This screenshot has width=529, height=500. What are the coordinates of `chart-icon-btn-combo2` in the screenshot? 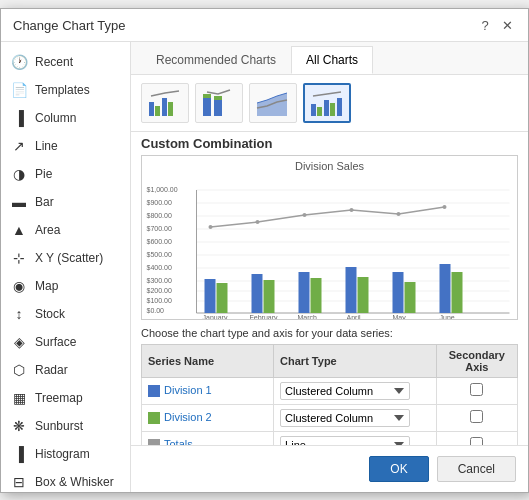 It's located at (219, 103).